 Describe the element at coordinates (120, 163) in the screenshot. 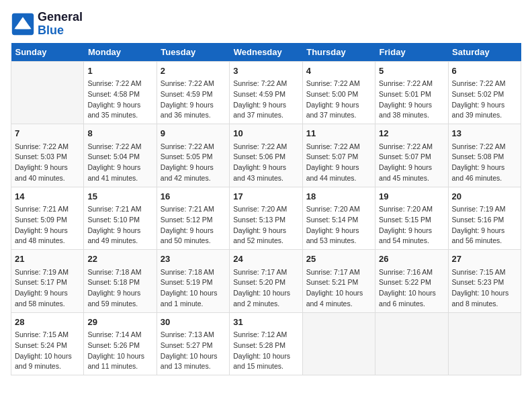

I see `day-info: Sunrise: 7:22 AM Sunset: 5:04 PM Dayligh…` at that location.